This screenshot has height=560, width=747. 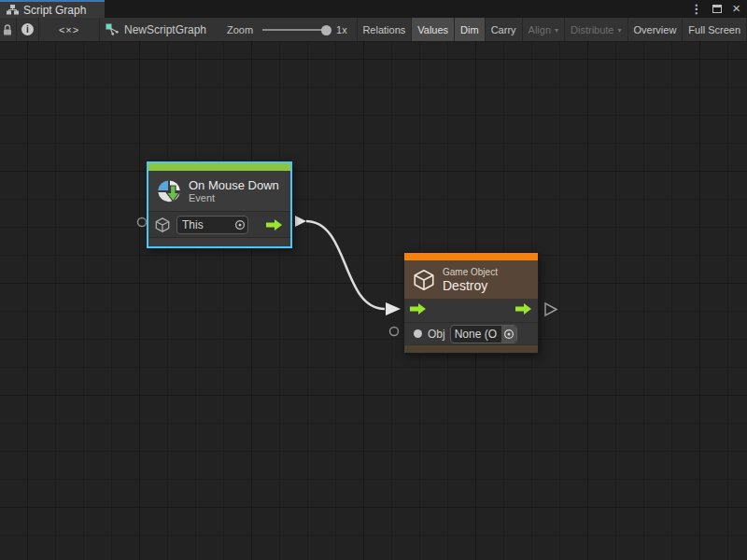 What do you see at coordinates (551, 310) in the screenshot?
I see `destroy-flow-continue-arrow` at bounding box center [551, 310].